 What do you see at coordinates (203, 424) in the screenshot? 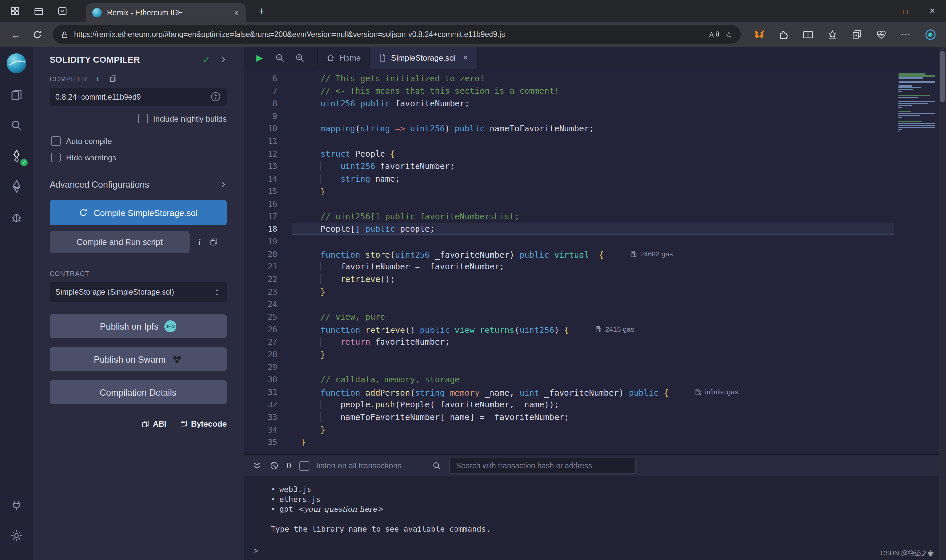
I see `copy-bytecode-button: Bytecode` at bounding box center [203, 424].